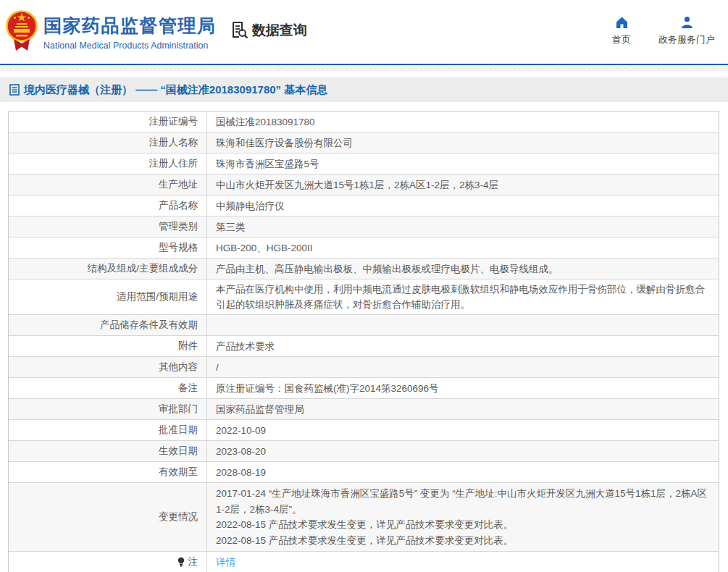  Describe the element at coordinates (14, 90) in the screenshot. I see `document-icon` at that location.